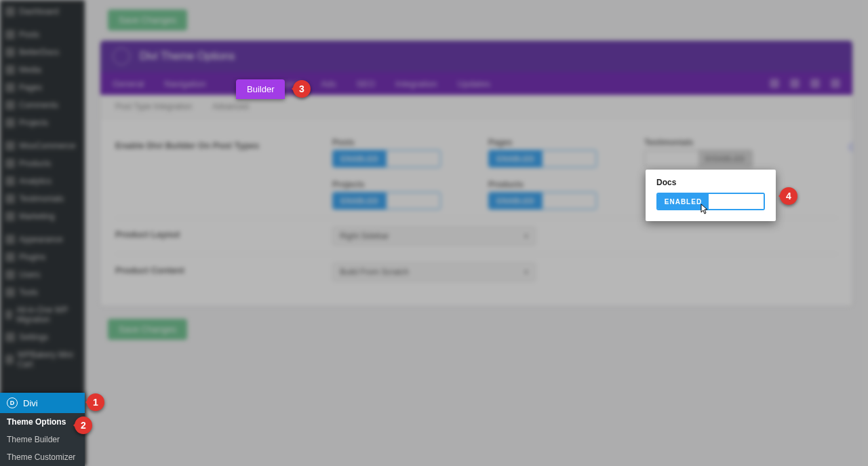  What do you see at coordinates (711, 201) in the screenshot?
I see `docs-toggle-switch: ENABLED` at bounding box center [711, 201].